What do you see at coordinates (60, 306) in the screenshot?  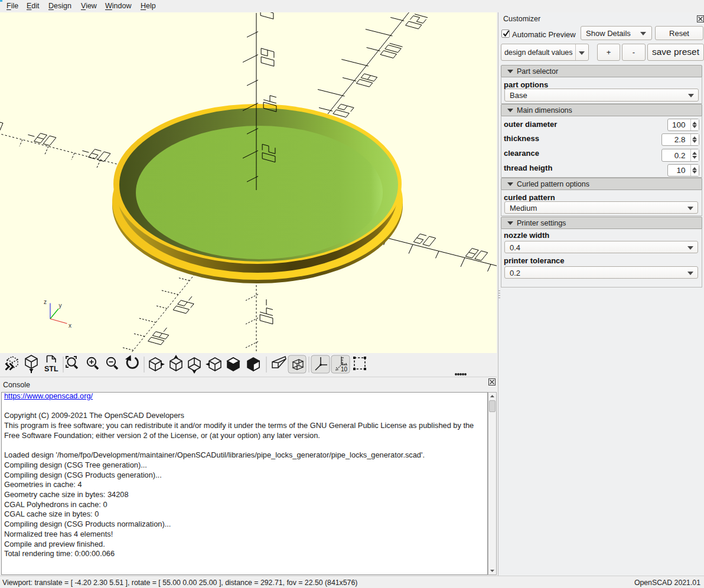 I see `svg-text: y` at bounding box center [60, 306].